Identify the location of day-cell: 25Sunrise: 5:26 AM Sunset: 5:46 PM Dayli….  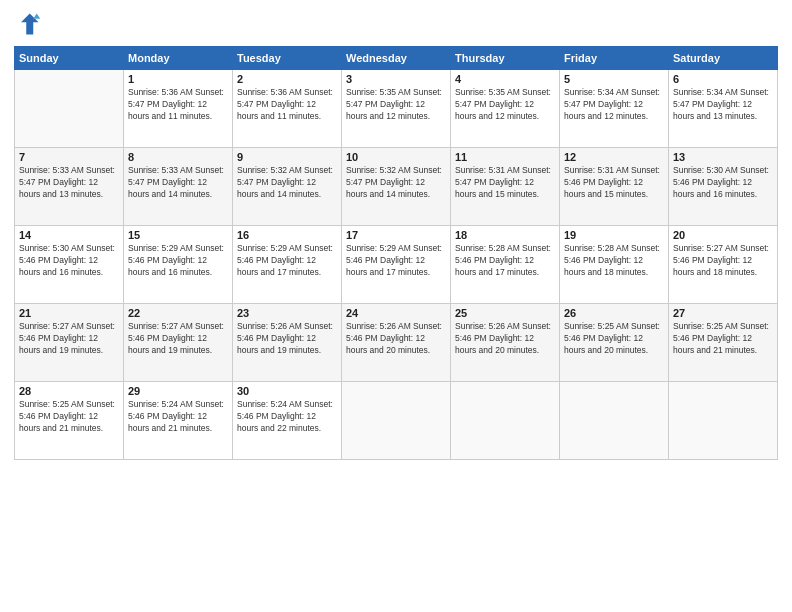
(506, 343).